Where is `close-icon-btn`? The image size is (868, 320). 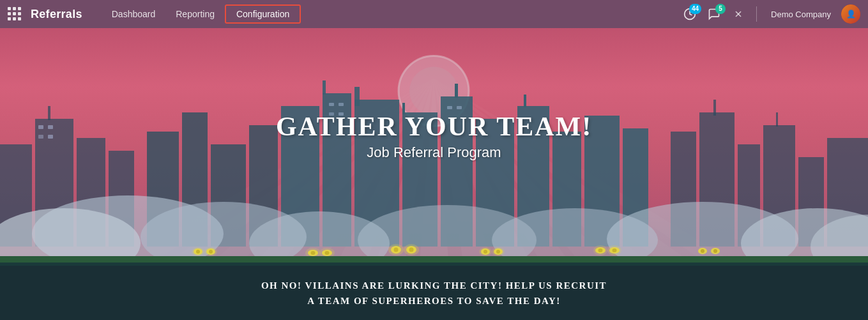
close-icon-btn is located at coordinates (738, 14).